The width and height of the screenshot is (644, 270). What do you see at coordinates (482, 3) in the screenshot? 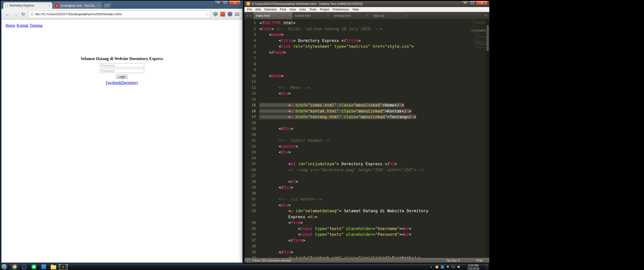
I see `sublime-close-button: ×` at bounding box center [482, 3].